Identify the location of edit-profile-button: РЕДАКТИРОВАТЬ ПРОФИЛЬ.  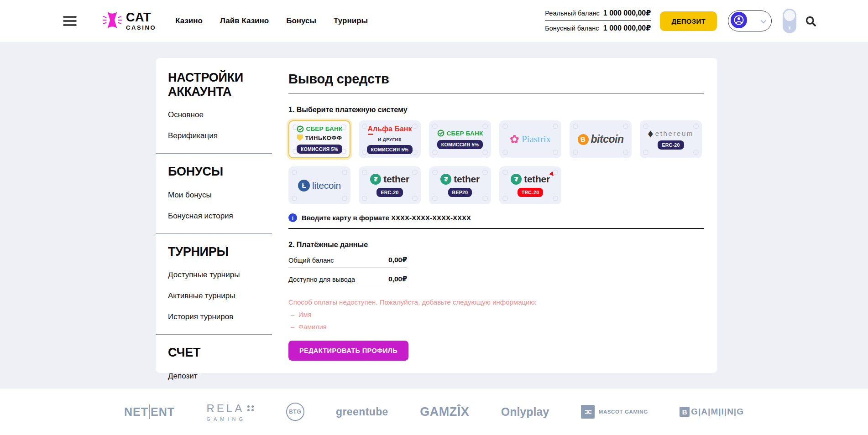
(349, 351).